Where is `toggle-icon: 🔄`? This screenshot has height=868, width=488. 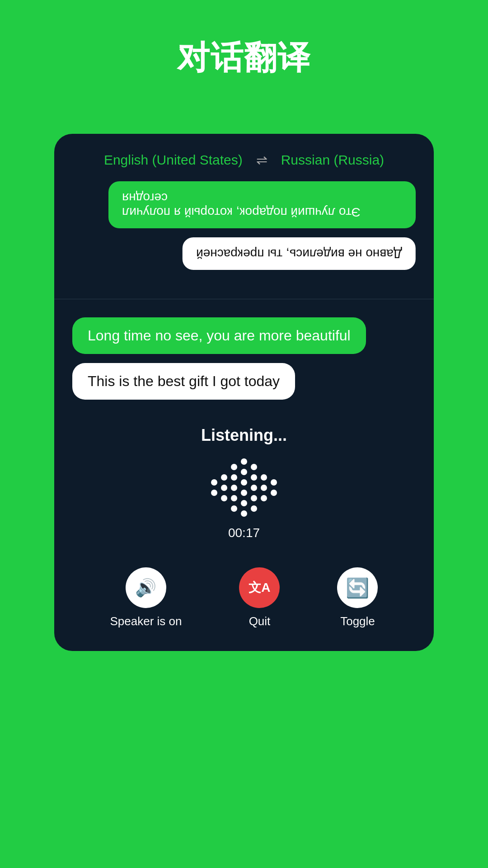
toggle-icon: 🔄 is located at coordinates (357, 588).